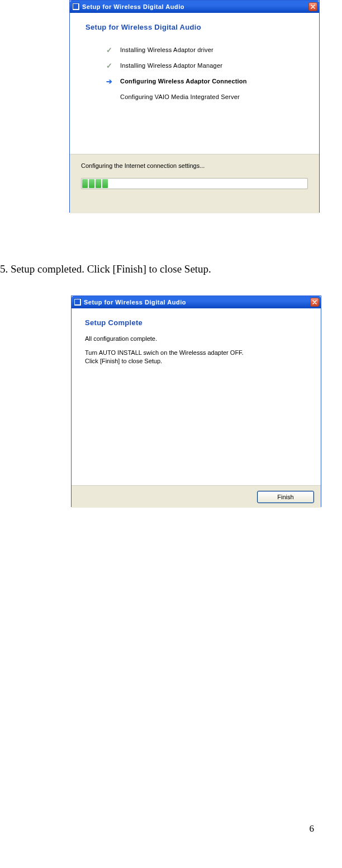 This screenshot has height=868, width=342. What do you see at coordinates (212, 65) in the screenshot?
I see `step-item: ✓ Installing Wireless Adaptor Manager` at bounding box center [212, 65].